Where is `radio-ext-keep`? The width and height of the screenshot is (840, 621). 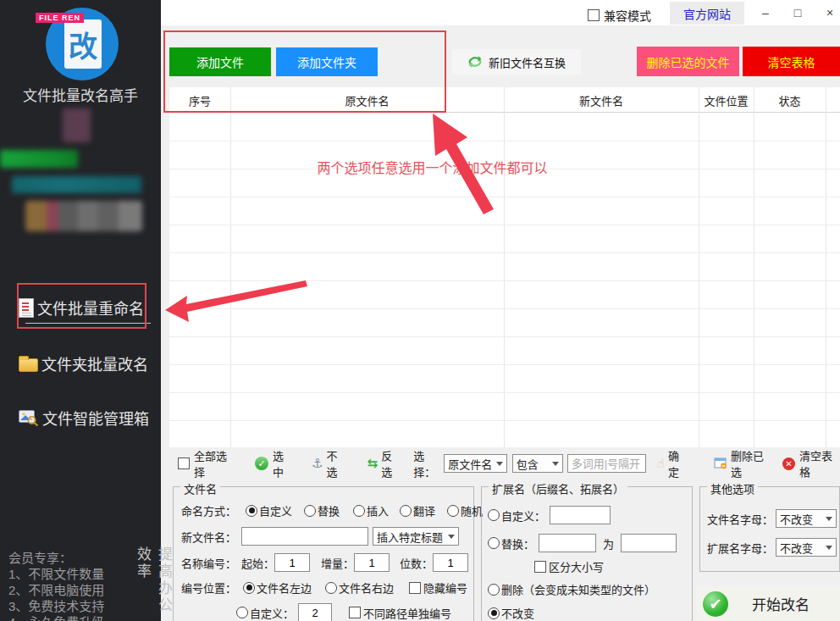 radio-ext-keep is located at coordinates (494, 613).